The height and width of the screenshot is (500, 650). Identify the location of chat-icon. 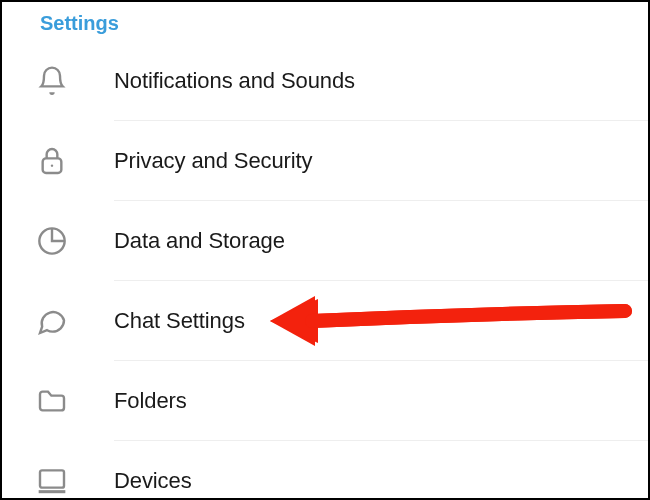
(58, 321).